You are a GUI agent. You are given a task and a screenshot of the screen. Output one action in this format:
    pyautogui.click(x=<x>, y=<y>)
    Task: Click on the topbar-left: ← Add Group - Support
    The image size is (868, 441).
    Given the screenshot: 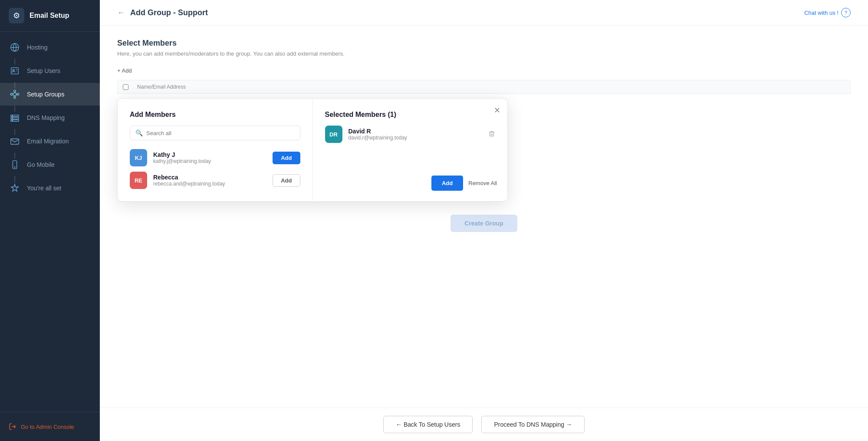 What is the action you would take?
    pyautogui.click(x=162, y=13)
    